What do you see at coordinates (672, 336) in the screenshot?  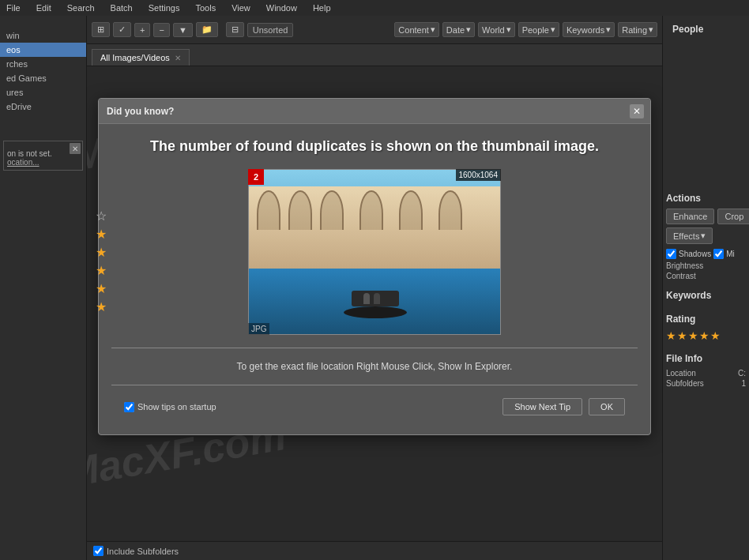 I see `rating-star-1: ★` at bounding box center [672, 336].